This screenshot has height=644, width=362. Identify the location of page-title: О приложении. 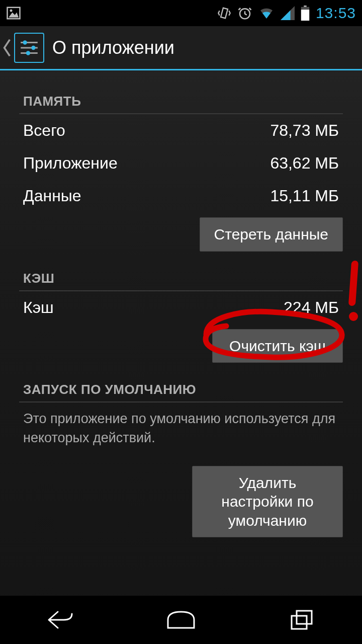
(114, 48).